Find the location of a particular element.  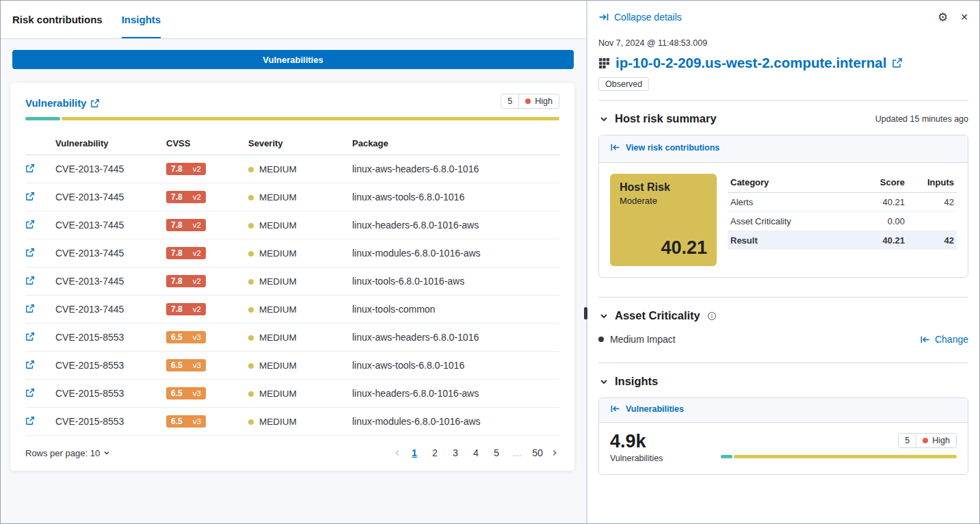

high-severity-dot is located at coordinates (925, 441).